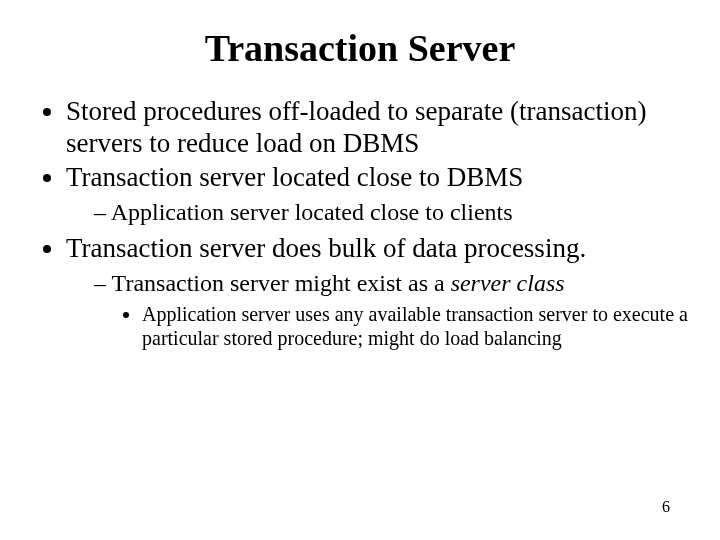 This screenshot has height=540, width=720. I want to click on bullet-3-sub-1-sublist: Application server uses any available tr…, so click(392, 326).